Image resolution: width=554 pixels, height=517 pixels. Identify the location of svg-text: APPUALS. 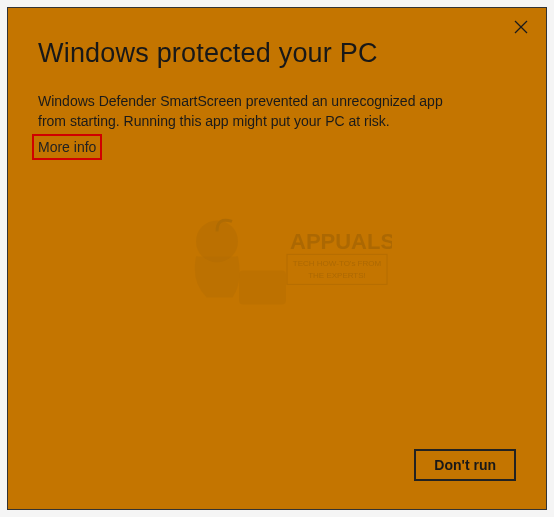
(341, 242).